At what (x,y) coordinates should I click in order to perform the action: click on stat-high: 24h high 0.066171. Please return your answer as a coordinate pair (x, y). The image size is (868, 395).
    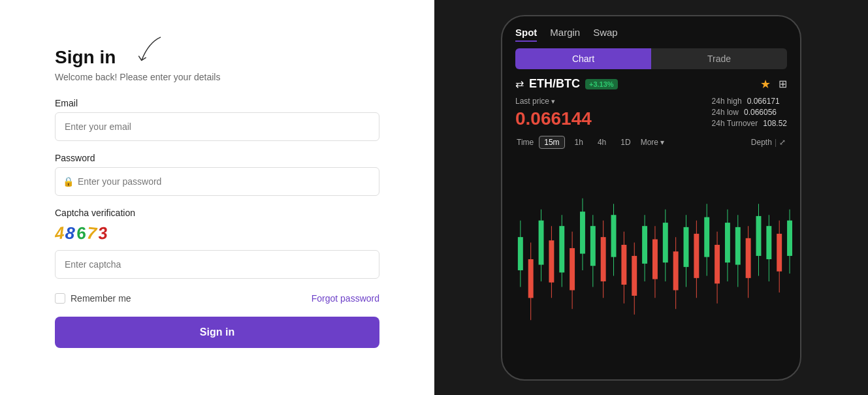
    Looking at the image, I should click on (750, 101).